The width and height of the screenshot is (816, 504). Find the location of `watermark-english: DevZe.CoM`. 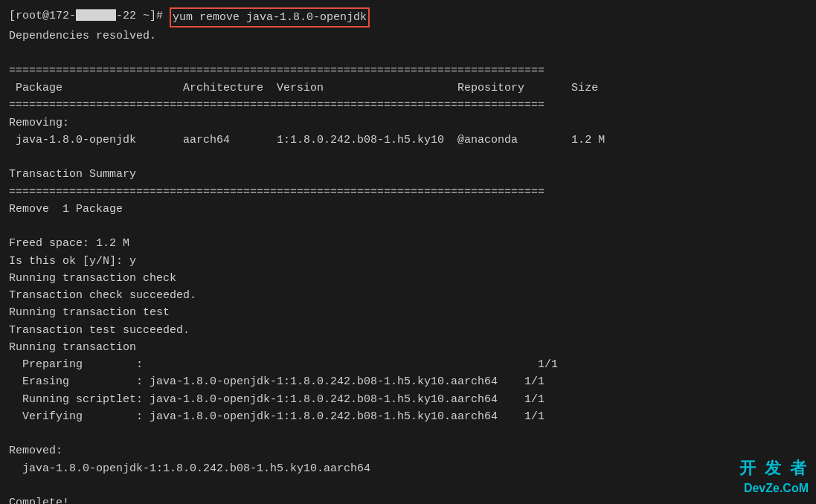

watermark-english: DevZe.CoM is located at coordinates (774, 488).